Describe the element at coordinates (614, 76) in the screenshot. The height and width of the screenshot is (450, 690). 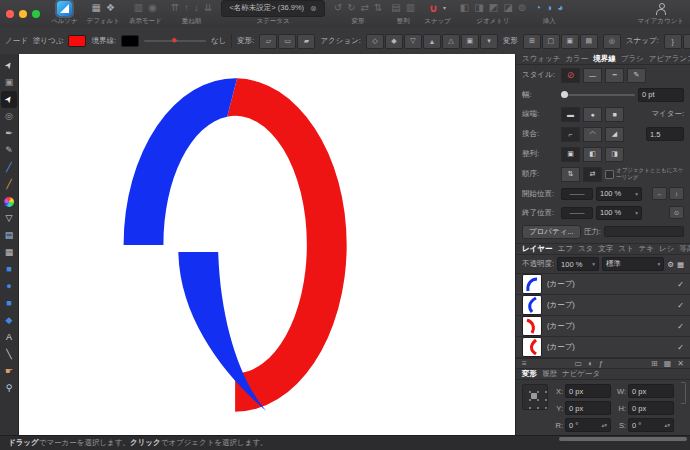
I see `stroke-style-dash-button: ┅` at that location.